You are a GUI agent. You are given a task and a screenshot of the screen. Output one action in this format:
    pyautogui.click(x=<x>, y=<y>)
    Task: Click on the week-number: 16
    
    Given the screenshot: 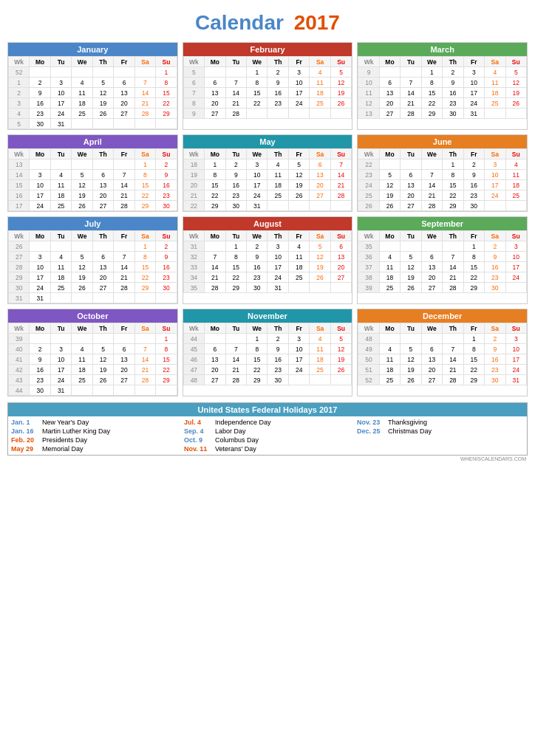 What is the action you would take?
    pyautogui.click(x=19, y=196)
    